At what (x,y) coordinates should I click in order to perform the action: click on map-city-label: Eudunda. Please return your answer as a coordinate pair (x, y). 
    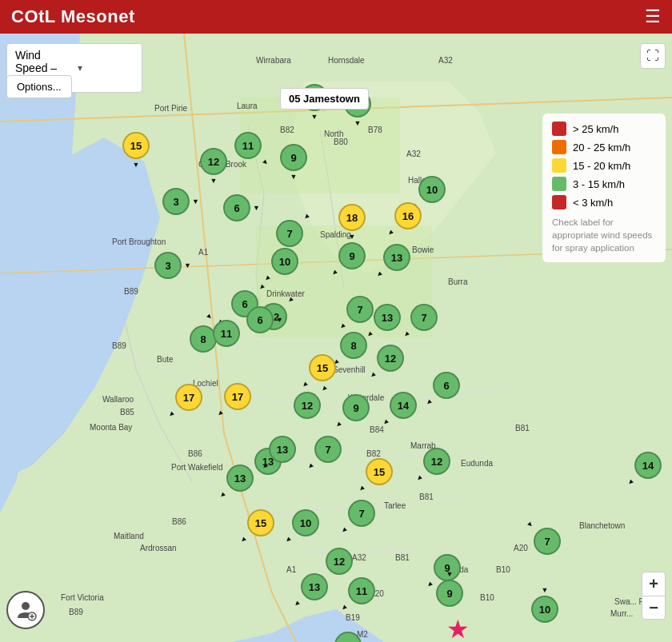
    Looking at the image, I should click on (477, 464).